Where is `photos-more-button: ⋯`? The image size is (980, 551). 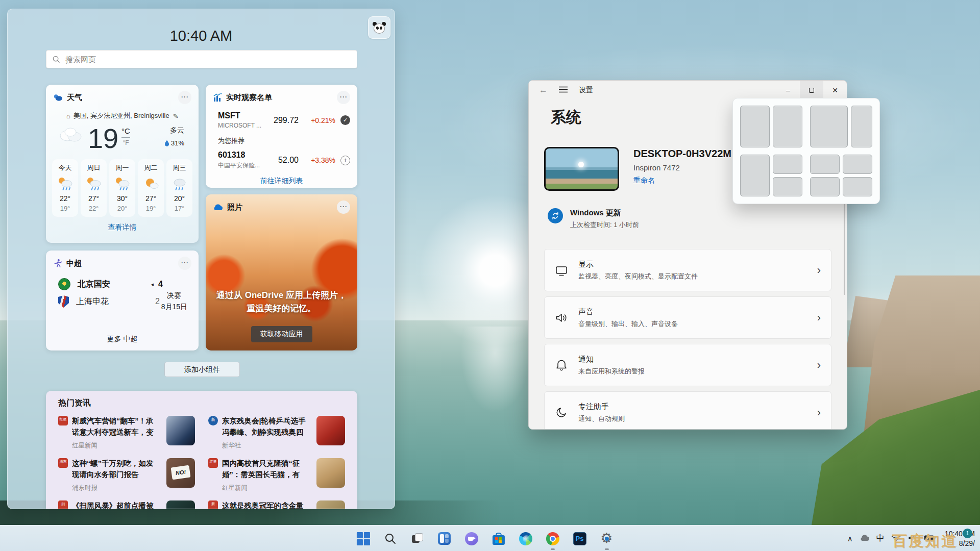 photos-more-button: ⋯ is located at coordinates (344, 207).